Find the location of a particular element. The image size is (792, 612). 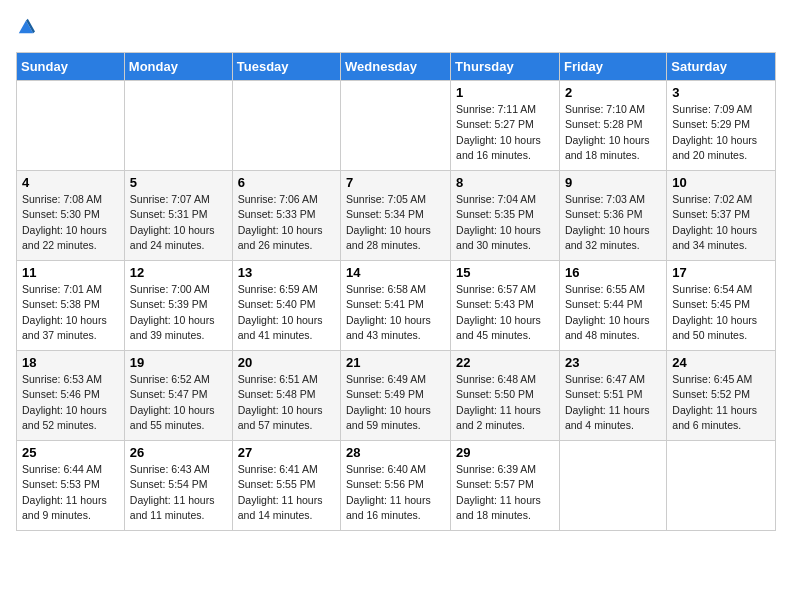

day-number: 2 is located at coordinates (613, 92).